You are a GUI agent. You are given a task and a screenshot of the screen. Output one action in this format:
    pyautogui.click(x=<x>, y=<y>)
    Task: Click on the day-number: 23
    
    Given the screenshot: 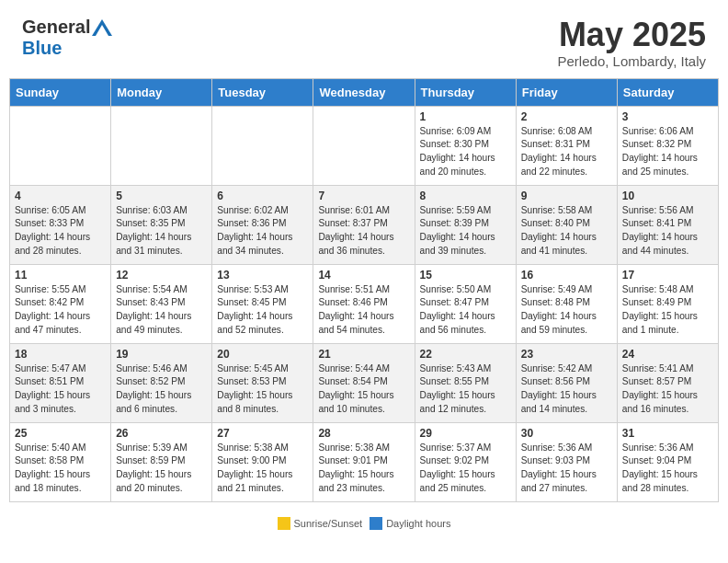 What is the action you would take?
    pyautogui.click(x=566, y=354)
    